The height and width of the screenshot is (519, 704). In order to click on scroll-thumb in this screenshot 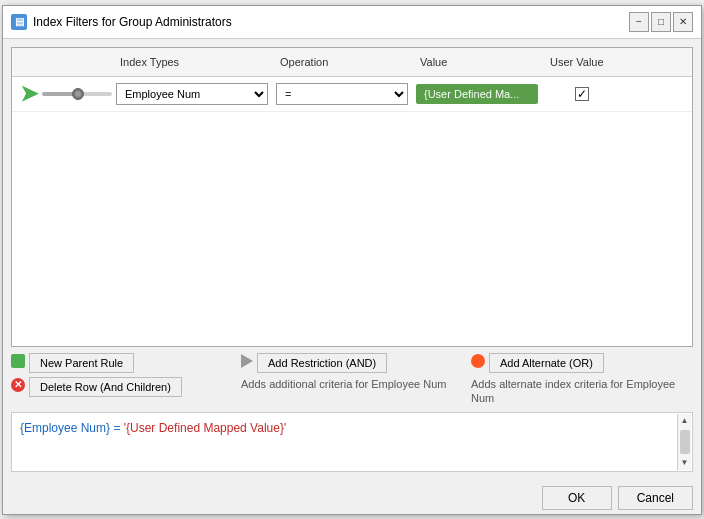, I will do `click(685, 442)`.